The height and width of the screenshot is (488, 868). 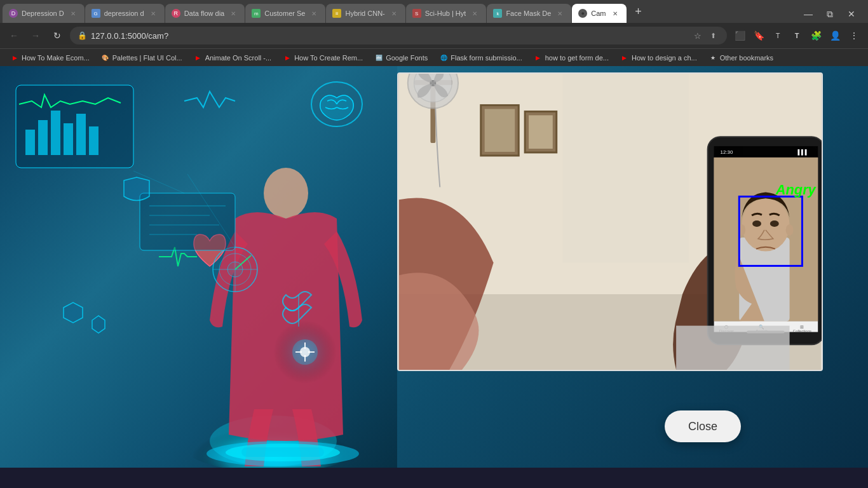 I want to click on tab-5-close: ✕, so click(x=475, y=13).